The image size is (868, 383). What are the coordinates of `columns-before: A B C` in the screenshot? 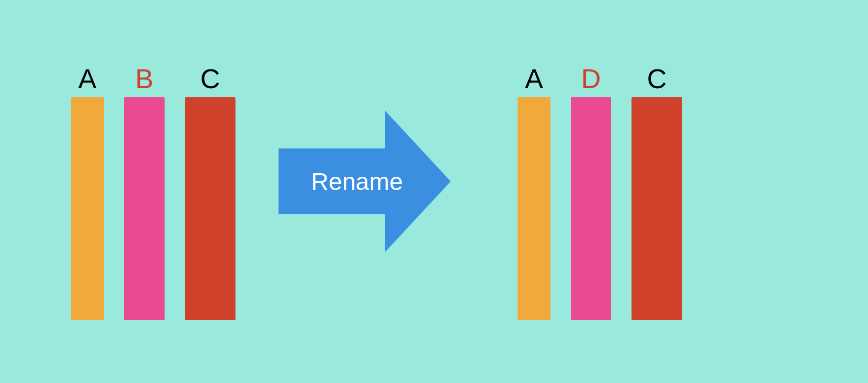 It's located at (153, 193).